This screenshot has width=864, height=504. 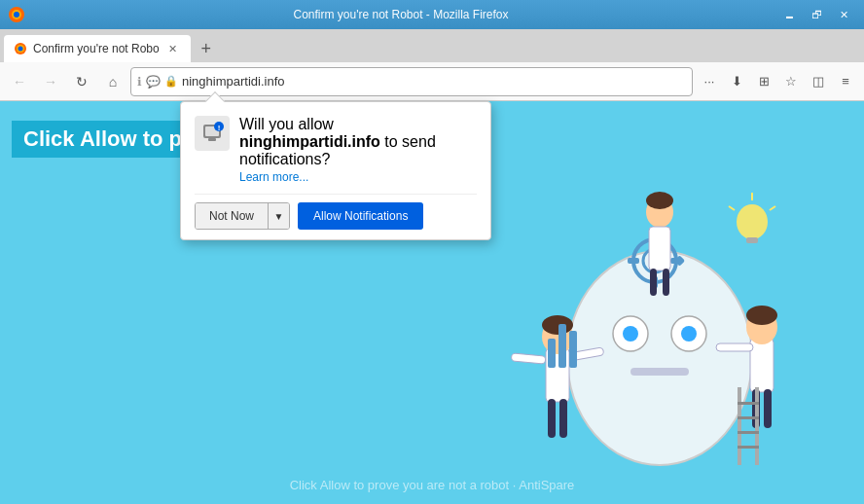 What do you see at coordinates (20, 49) in the screenshot?
I see `tab-favicon-icon` at bounding box center [20, 49].